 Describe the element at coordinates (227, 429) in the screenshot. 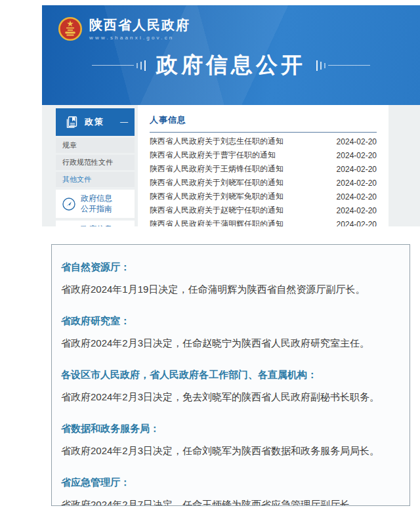

I see `doc-section-heading: 省数据和政务服务局：` at that location.